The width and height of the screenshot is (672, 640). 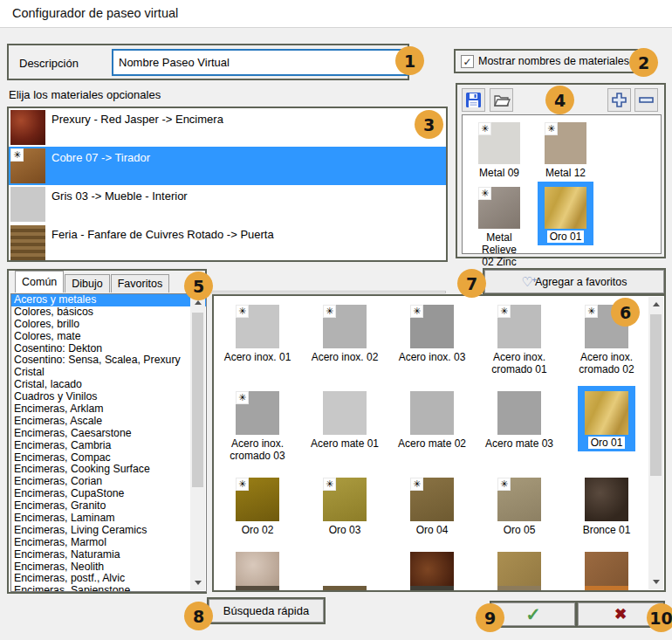 I want to click on scroll-up-arrow, so click(x=656, y=304).